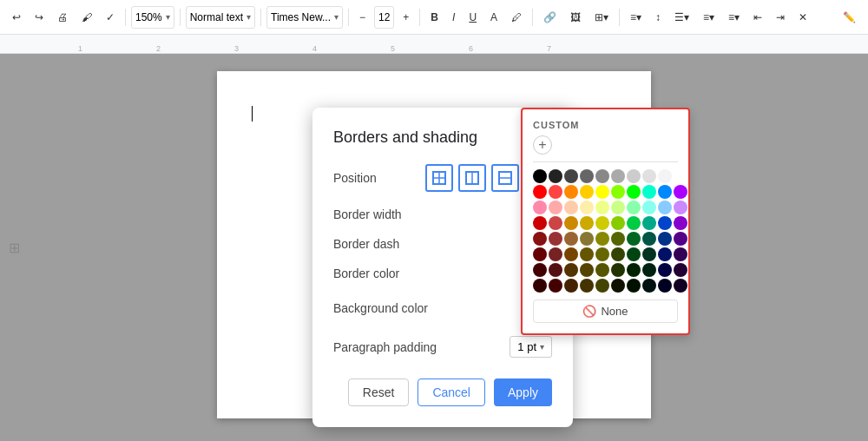 This screenshot has width=868, height=441. Describe the element at coordinates (516, 17) in the screenshot. I see `highlight-button: 🖊` at that location.